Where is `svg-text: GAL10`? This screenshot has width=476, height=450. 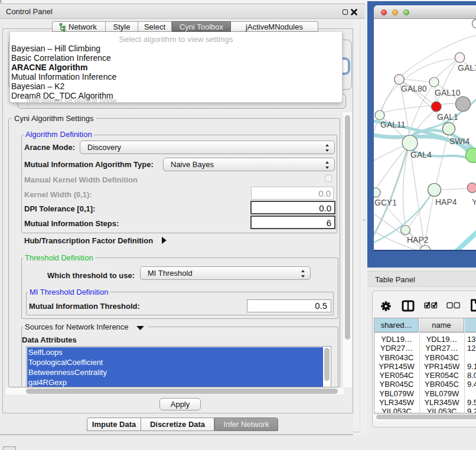 svg-text: GAL10 is located at coordinates (448, 93).